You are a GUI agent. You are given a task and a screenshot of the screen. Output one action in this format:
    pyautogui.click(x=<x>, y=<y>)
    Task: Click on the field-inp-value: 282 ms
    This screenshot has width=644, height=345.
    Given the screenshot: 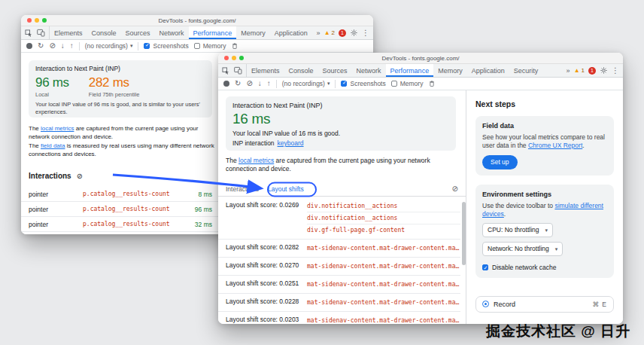 What is the action you would take?
    pyautogui.click(x=114, y=83)
    